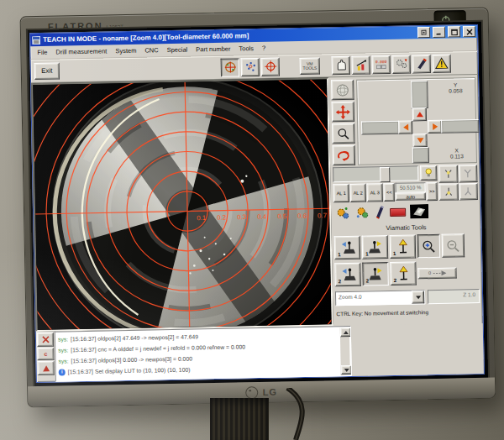 This screenshot has width=504, height=440. What do you see at coordinates (262, 217) in the screenshot?
I see `reticle-label: 0.4` at bounding box center [262, 217].